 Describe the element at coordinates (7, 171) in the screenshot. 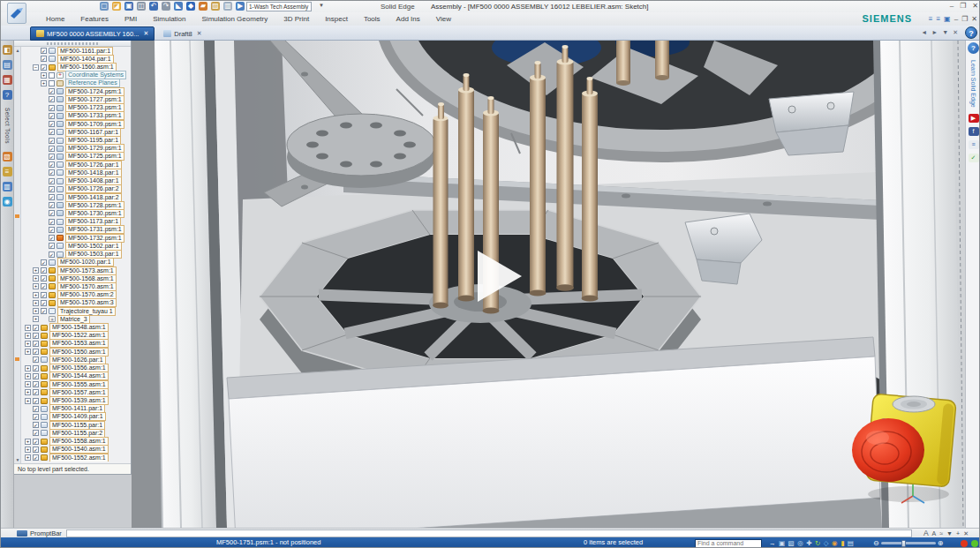

I see `layers-tab-icon: ≡` at that location.